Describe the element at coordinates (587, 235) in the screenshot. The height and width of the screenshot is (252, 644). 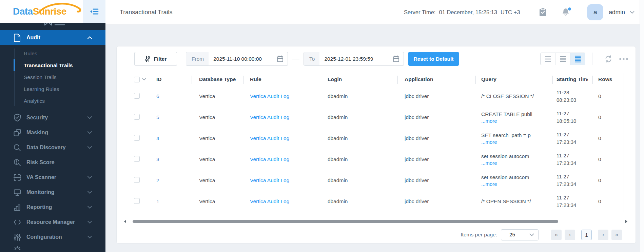
I see `current-page-button: 1` at that location.